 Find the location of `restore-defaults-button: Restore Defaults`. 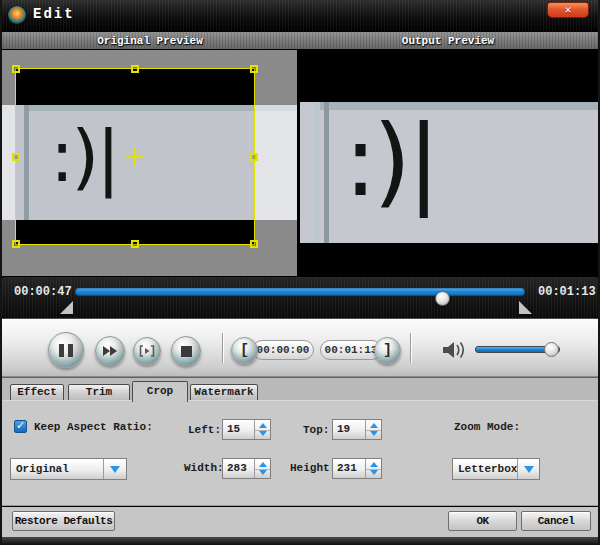

restore-defaults-button: Restore Defaults is located at coordinates (64, 521).